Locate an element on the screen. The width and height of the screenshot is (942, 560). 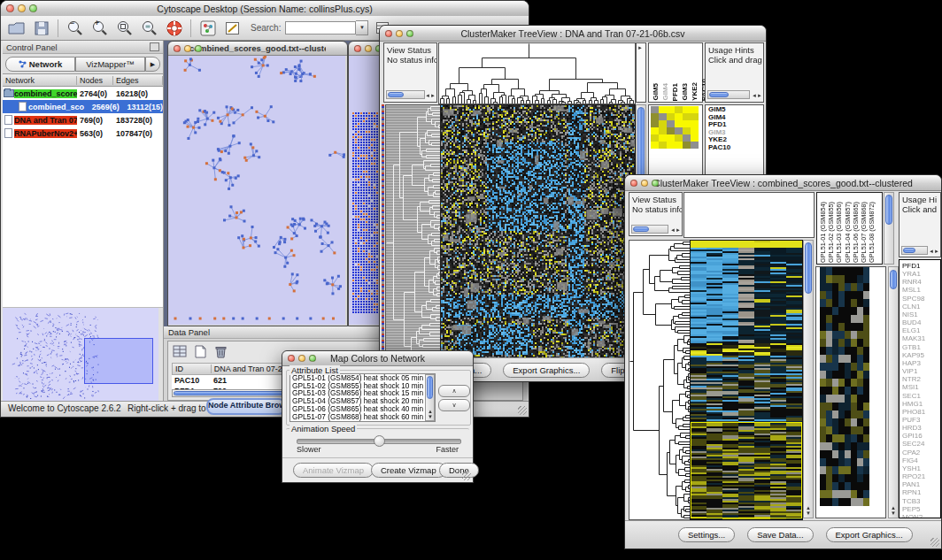
main-titlebar: Cytoscape Desktop (Session Name: collins… is located at coordinates (265, 9).